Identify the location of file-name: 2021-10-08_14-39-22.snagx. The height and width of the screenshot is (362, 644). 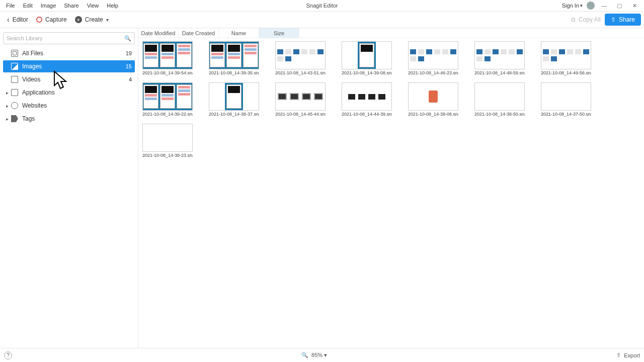
(168, 114).